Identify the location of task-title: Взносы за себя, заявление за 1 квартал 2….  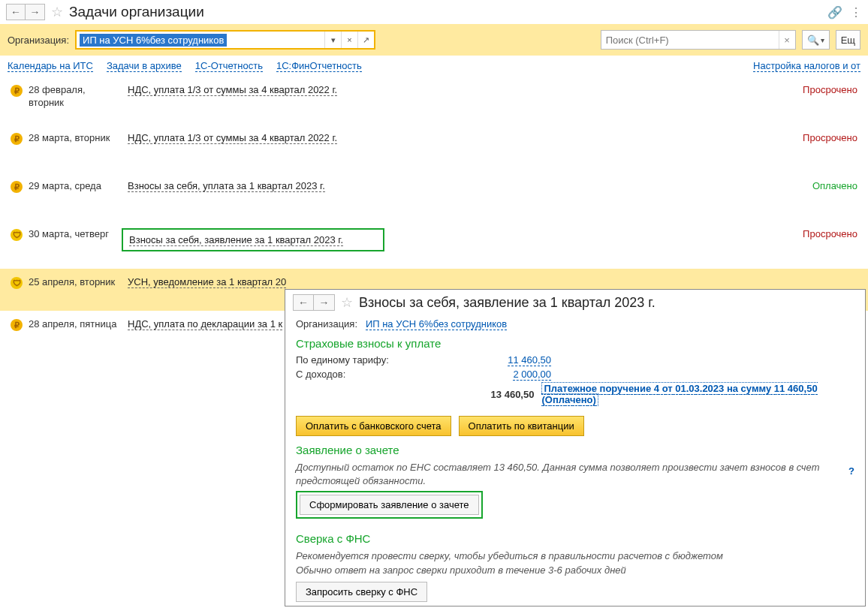
(449, 240).